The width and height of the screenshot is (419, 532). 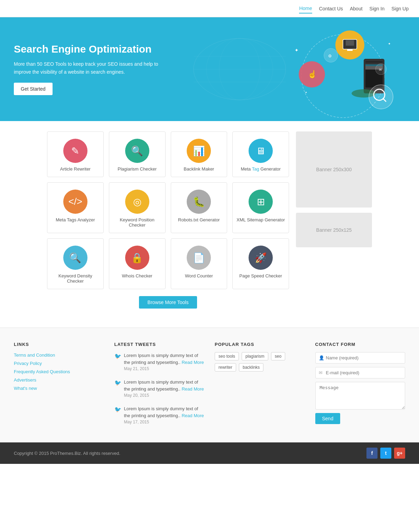 I want to click on tool-name: Article Rewriter, so click(x=75, y=169).